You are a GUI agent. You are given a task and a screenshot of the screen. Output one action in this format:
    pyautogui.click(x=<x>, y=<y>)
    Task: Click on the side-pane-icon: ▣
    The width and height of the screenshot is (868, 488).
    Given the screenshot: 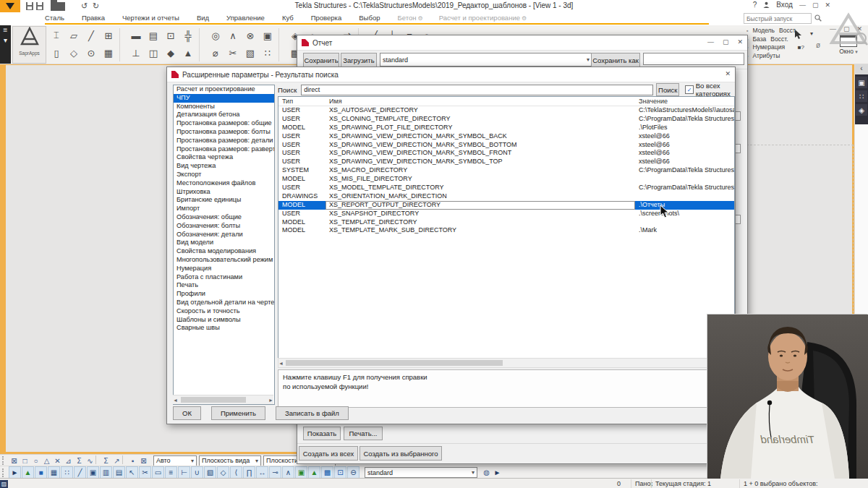 What is the action you would take?
    pyautogui.click(x=861, y=82)
    